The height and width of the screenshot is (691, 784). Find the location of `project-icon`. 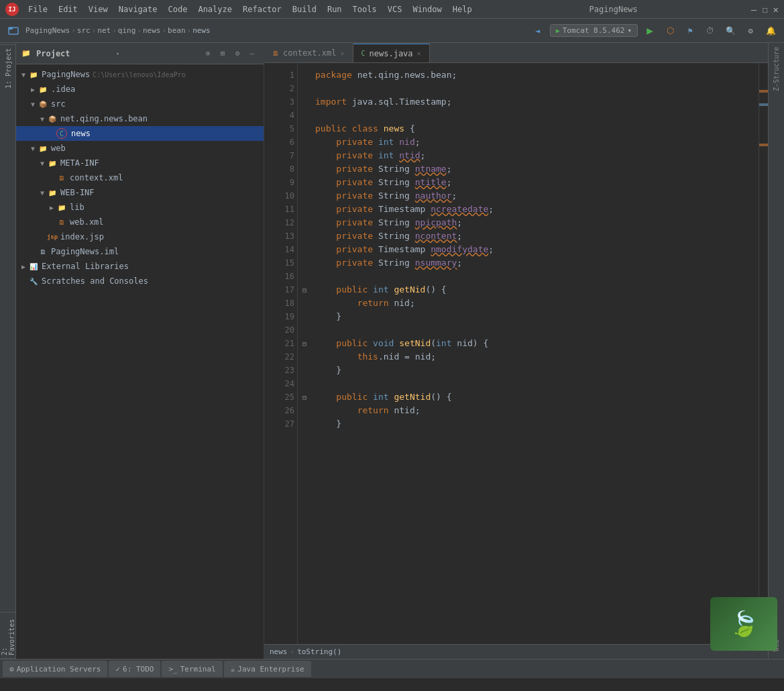

project-icon is located at coordinates (13, 31).